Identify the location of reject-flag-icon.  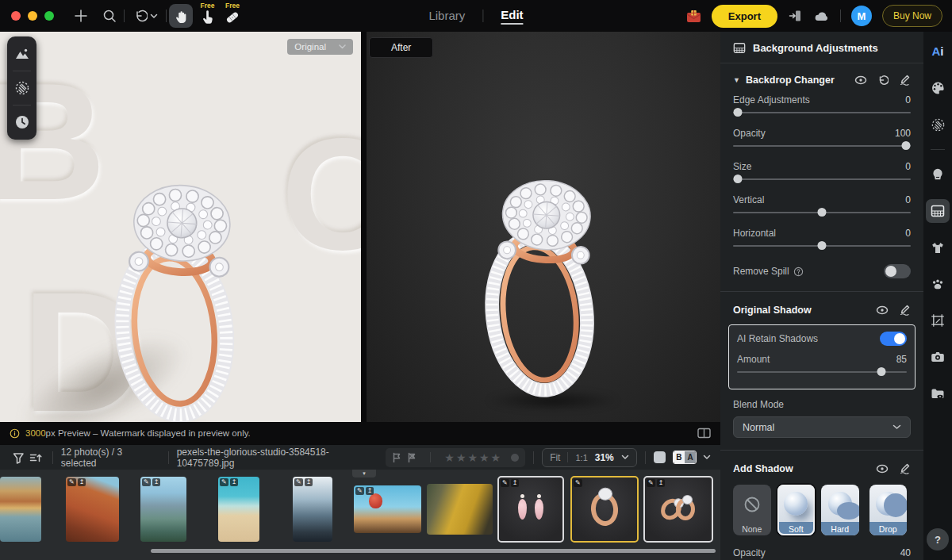
(412, 457).